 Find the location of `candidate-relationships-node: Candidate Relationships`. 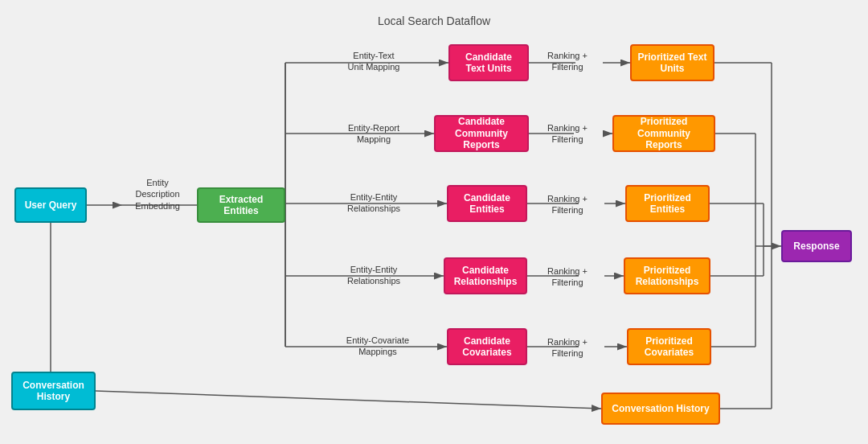

candidate-relationships-node: Candidate Relationships is located at coordinates (485, 276).